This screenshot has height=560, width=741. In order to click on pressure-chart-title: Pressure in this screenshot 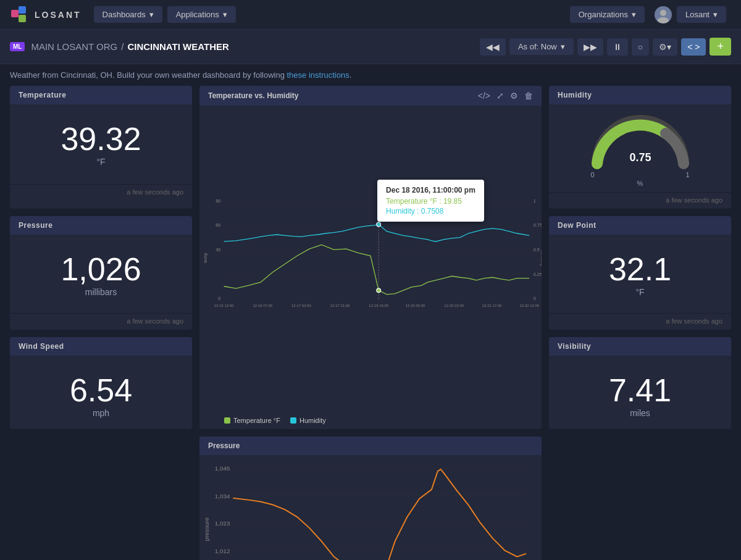, I will do `click(224, 446)`.